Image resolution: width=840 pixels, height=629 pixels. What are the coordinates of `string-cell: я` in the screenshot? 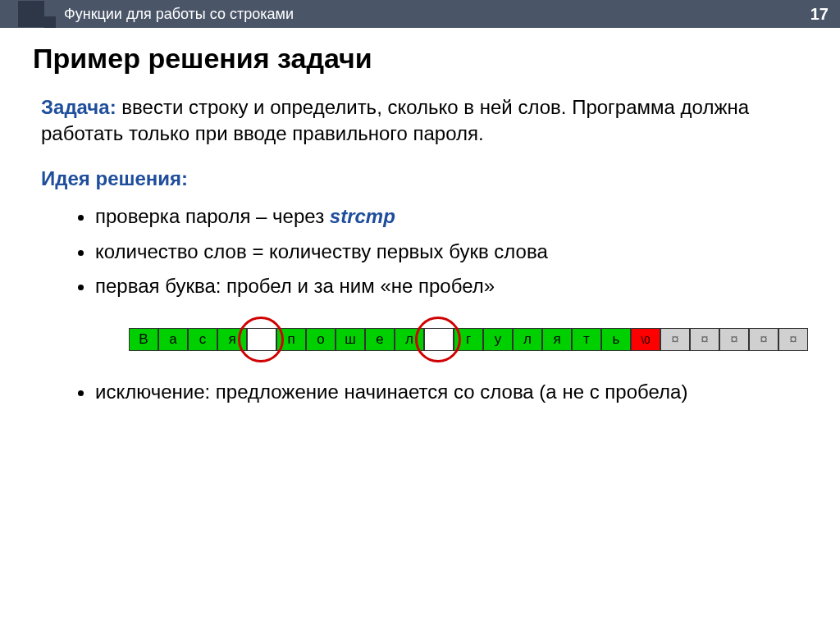 It's located at (557, 340).